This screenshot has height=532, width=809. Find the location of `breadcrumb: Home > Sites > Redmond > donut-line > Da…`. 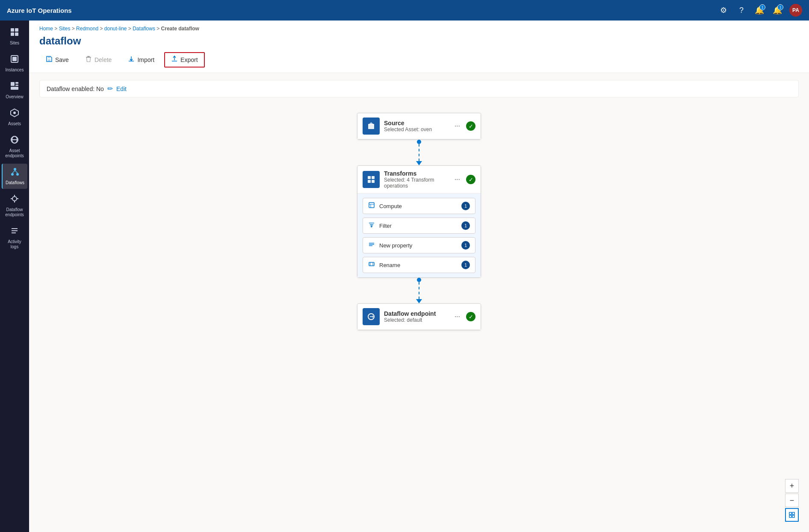

breadcrumb: Home > Sites > Redmond > donut-line > Da… is located at coordinates (419, 27).